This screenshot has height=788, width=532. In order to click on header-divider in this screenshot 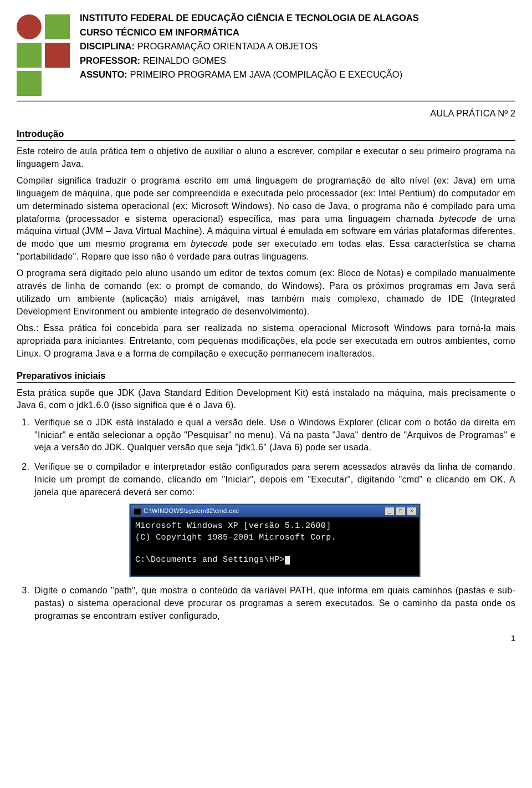, I will do `click(266, 101)`.